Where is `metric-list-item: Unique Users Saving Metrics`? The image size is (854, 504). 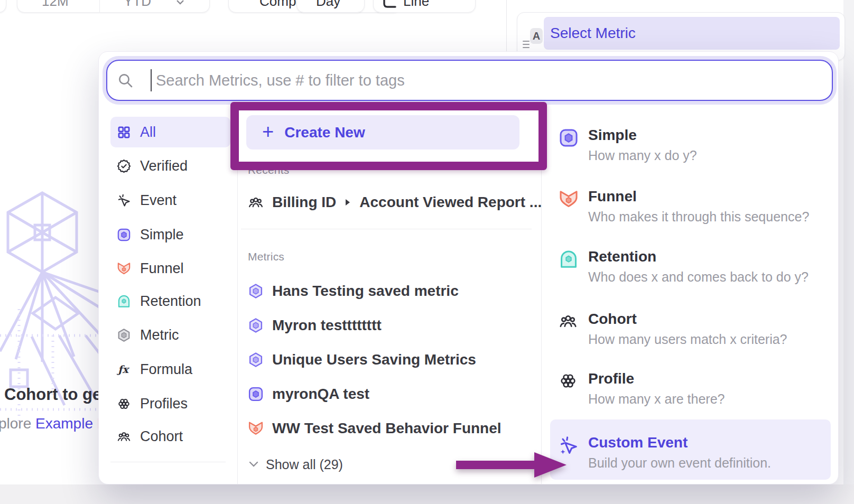
metric-list-item: Unique Users Saving Metrics is located at coordinates (362, 360).